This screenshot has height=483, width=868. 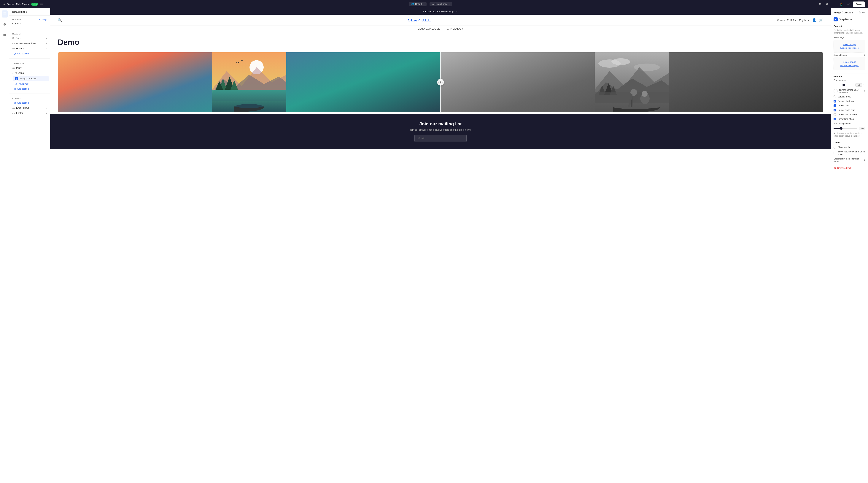 I want to click on default-page-label: Default page, so click(x=441, y=4).